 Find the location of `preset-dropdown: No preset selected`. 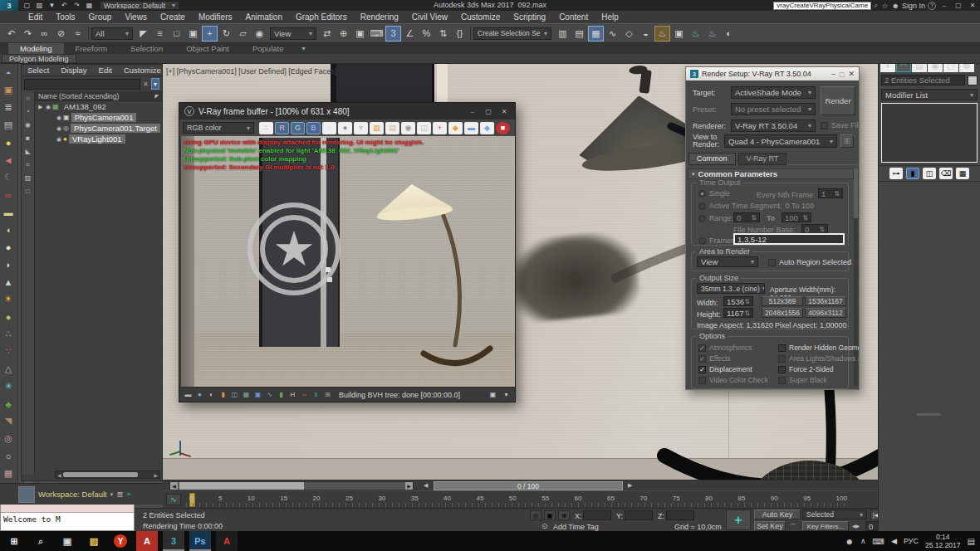

preset-dropdown: No preset selected is located at coordinates (773, 110).